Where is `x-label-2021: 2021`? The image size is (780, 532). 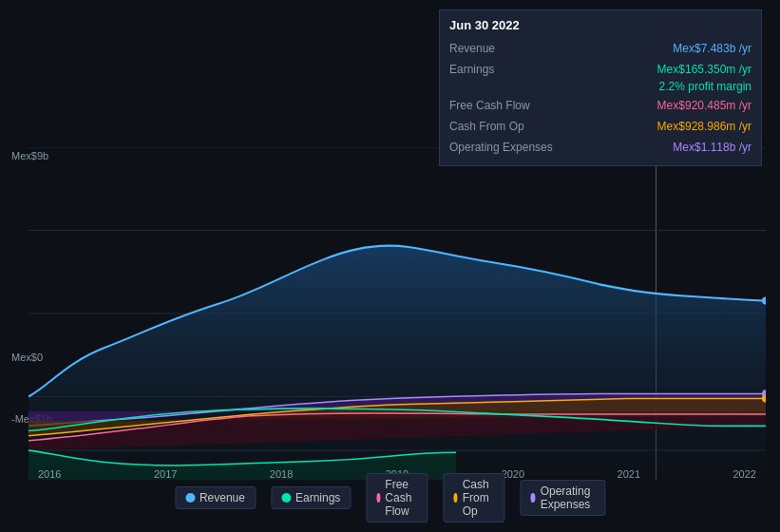 x-label-2021: 2021 is located at coordinates (629, 474).